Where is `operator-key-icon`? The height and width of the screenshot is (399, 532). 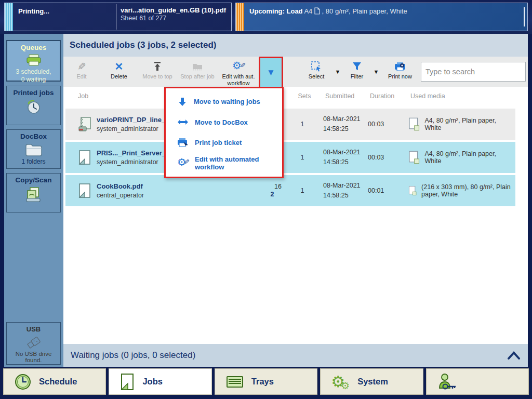
operator-key-icon is located at coordinates (447, 382).